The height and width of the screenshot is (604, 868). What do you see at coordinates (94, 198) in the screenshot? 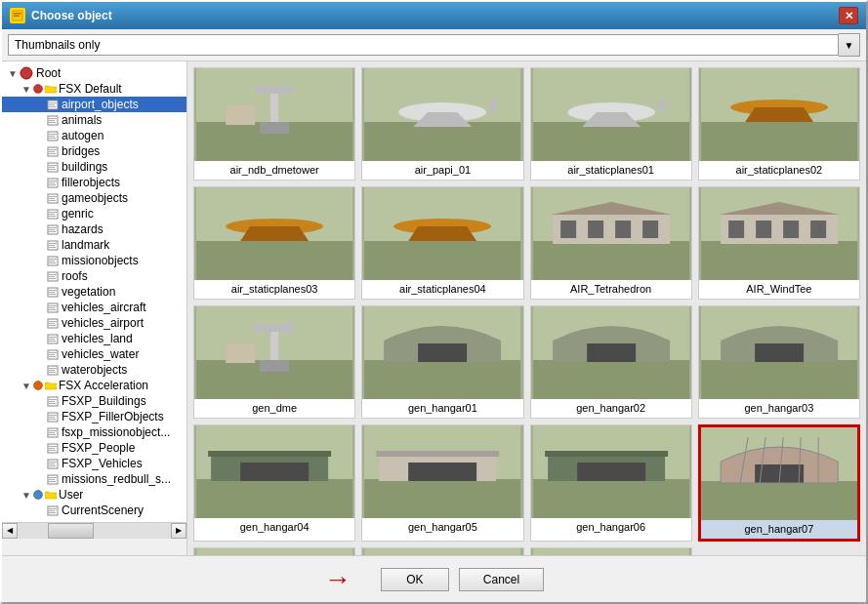
I see `tree-item-gameobjects: gameobjects` at bounding box center [94, 198].